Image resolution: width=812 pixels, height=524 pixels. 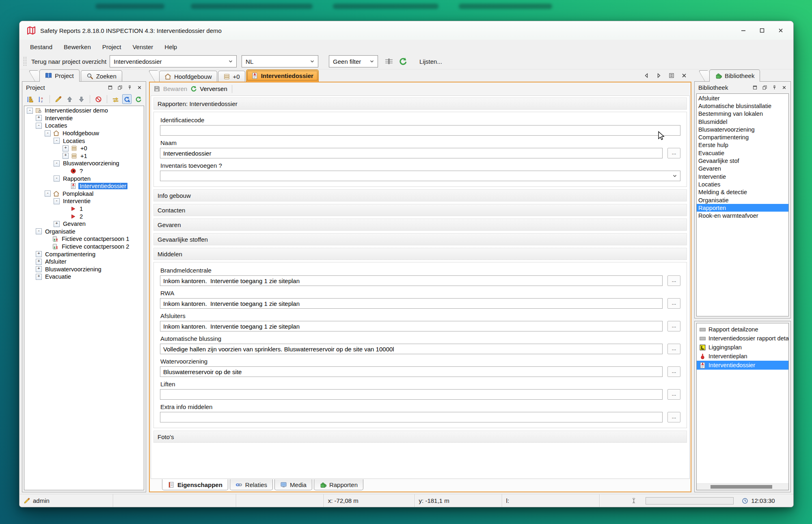 What do you see at coordinates (762, 30) in the screenshot?
I see `maximize-button` at bounding box center [762, 30].